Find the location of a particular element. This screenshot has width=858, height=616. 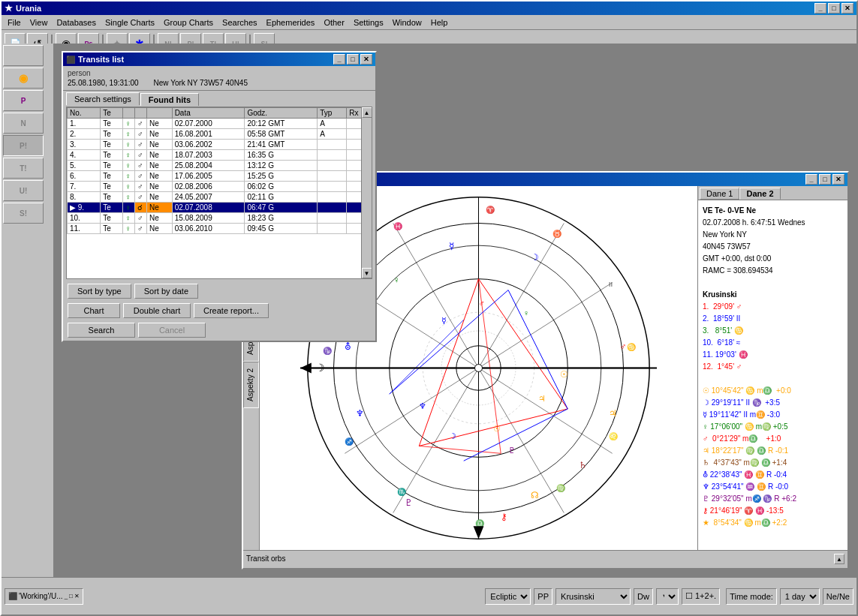

col-planet2 is located at coordinates (160, 113).